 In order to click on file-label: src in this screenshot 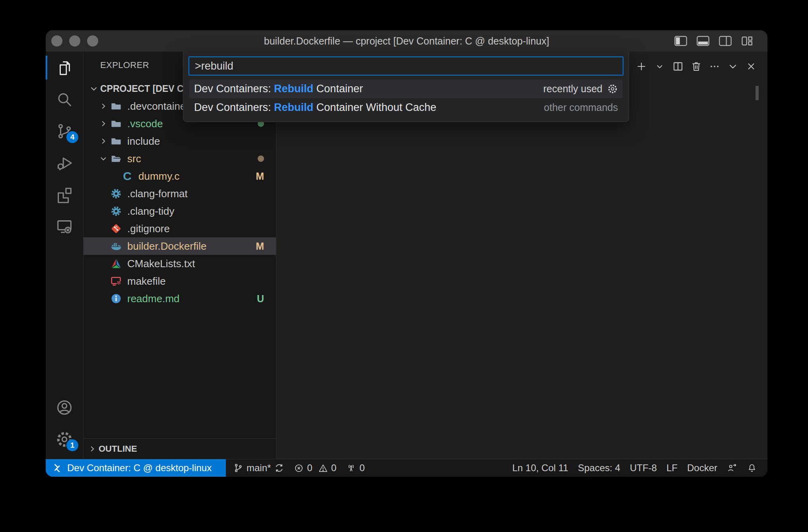, I will do `click(134, 159)`.